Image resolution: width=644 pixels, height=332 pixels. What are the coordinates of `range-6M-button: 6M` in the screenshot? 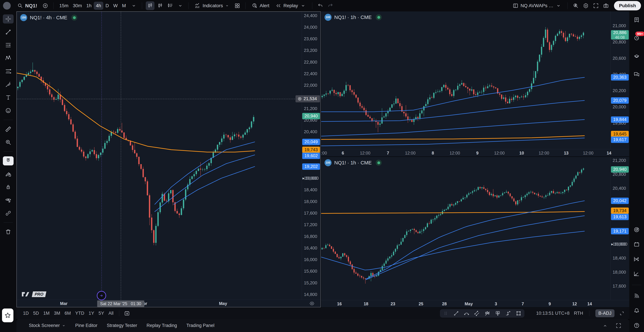 It's located at (68, 313).